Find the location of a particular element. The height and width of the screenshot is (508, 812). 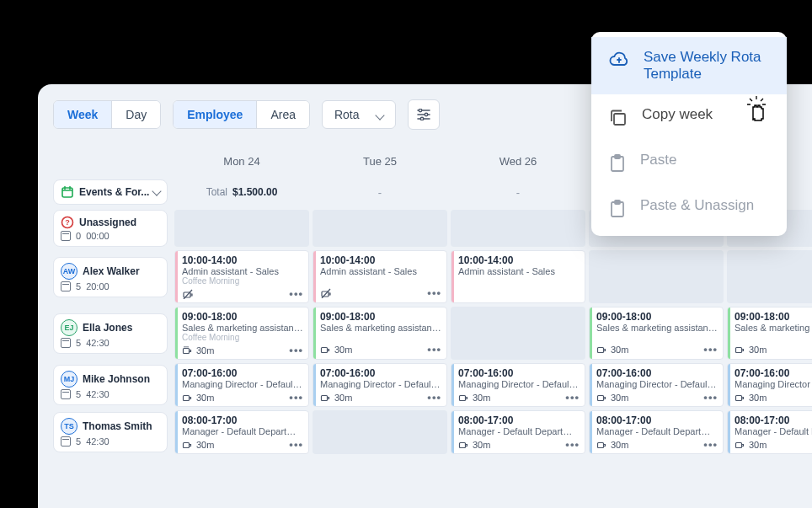

menu-item-label: Save Weekly Rota Template is located at coordinates (707, 66).